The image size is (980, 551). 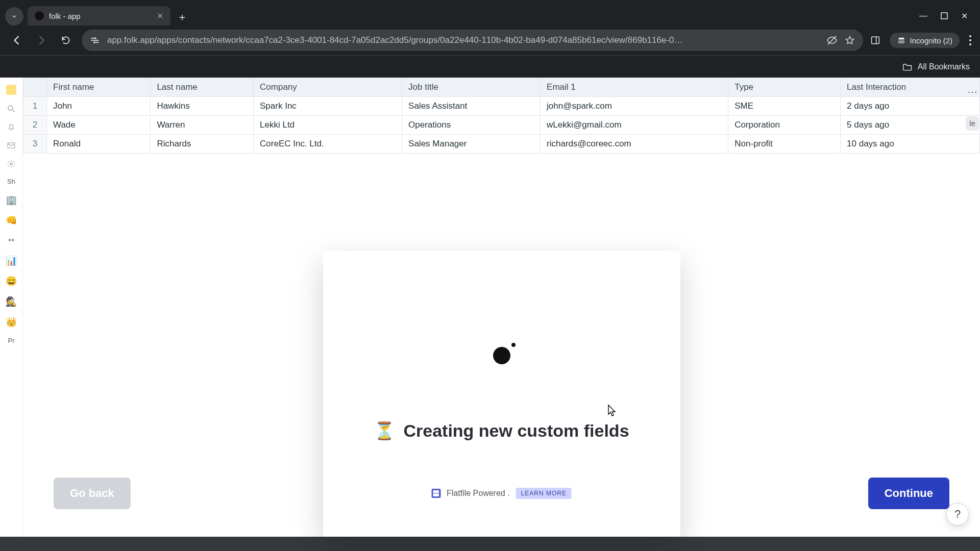 I want to click on cell-first-name: Ronald, so click(x=99, y=144).